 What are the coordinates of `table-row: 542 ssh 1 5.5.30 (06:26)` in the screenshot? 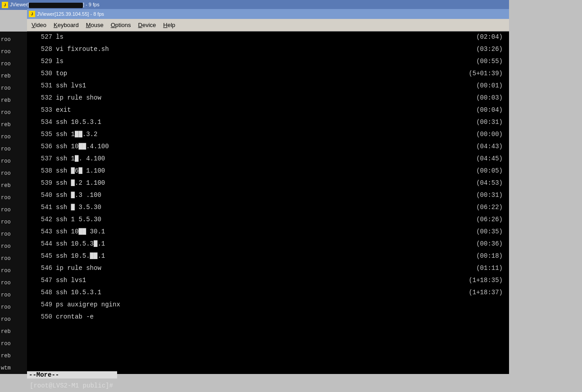 It's located at (268, 222).